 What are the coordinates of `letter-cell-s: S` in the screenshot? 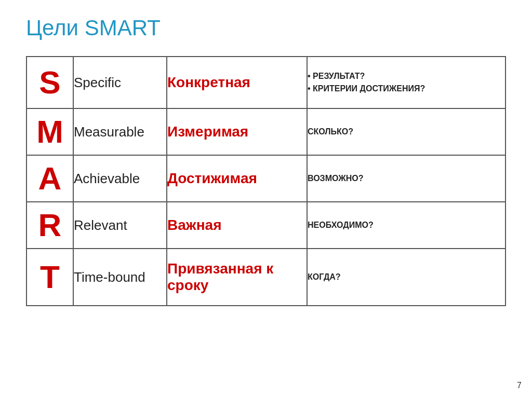 It's located at (50, 83).